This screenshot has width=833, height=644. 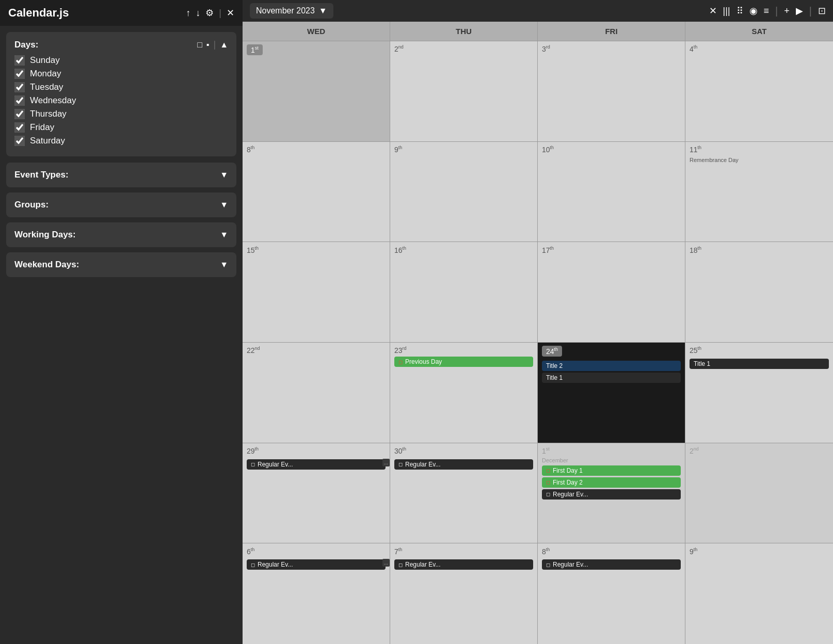 What do you see at coordinates (759, 192) in the screenshot?
I see `calendar-cell: 11th Remembrance Day` at bounding box center [759, 192].